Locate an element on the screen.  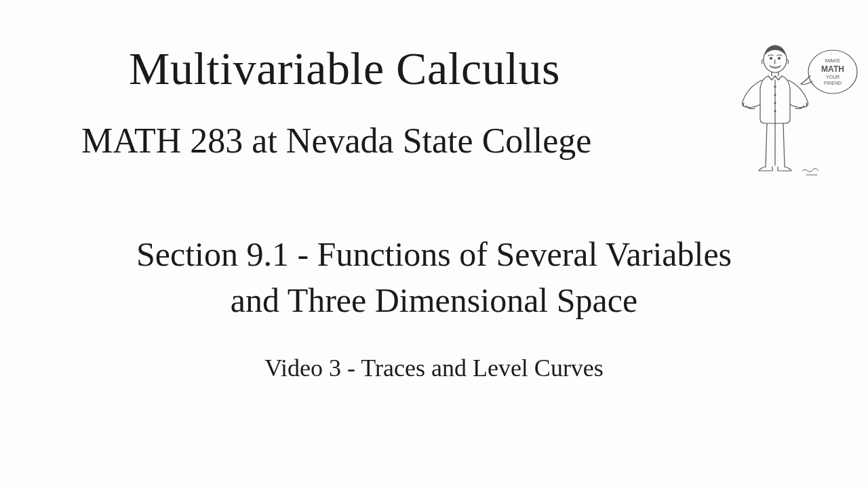
course-title: Multivariable Calculus is located at coordinates (344, 69).